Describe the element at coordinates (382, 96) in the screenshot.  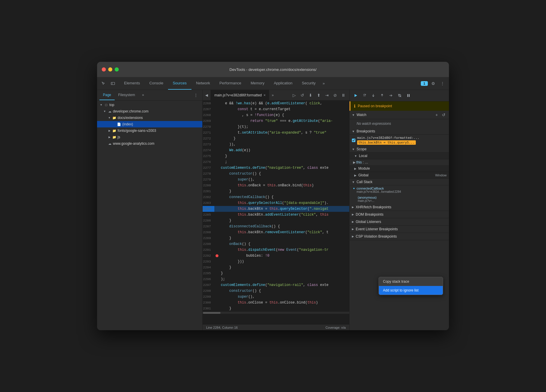
I see `debug-step-out-button` at that location.